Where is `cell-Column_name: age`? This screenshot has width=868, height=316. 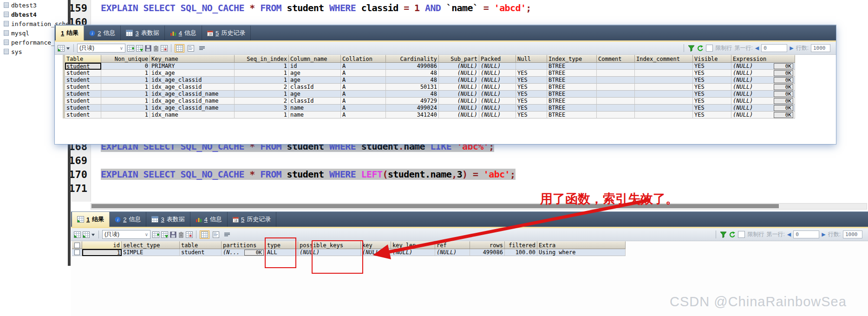 cell-Column_name: age is located at coordinates (315, 80).